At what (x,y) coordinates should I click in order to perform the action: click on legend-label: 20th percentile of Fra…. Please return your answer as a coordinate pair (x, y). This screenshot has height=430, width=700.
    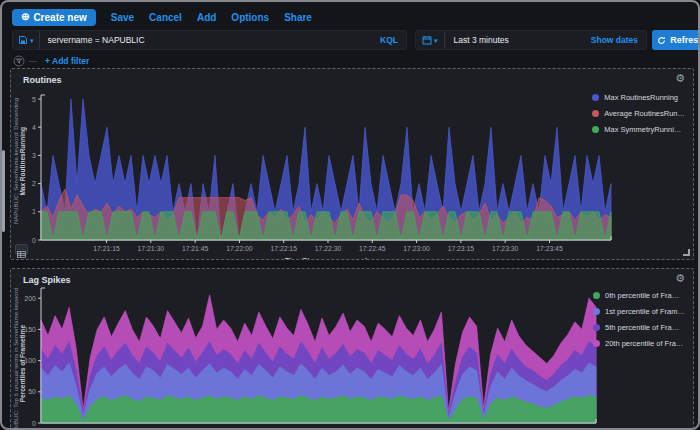
    Looking at the image, I should click on (644, 344).